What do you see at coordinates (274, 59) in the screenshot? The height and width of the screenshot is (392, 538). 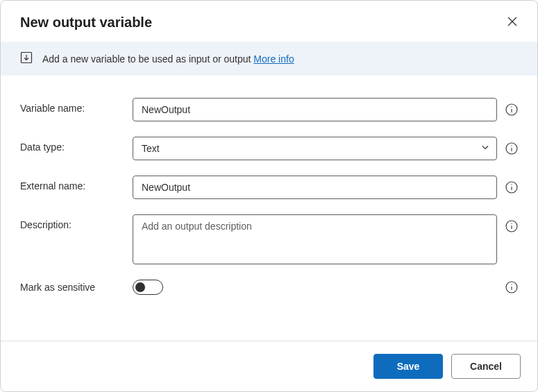 I see `more-info-link: More info` at bounding box center [274, 59].